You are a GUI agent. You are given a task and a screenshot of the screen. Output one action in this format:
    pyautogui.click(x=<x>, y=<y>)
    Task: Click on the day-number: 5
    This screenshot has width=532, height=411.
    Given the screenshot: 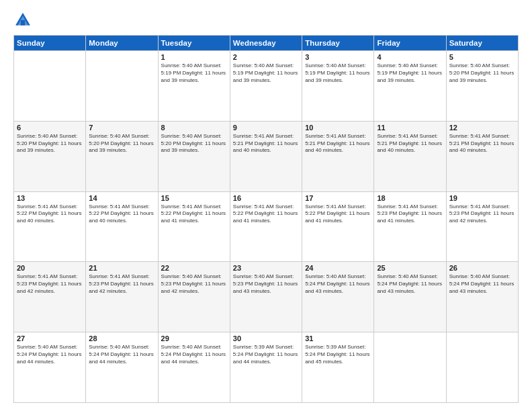 What is the action you would take?
    pyautogui.click(x=482, y=57)
    